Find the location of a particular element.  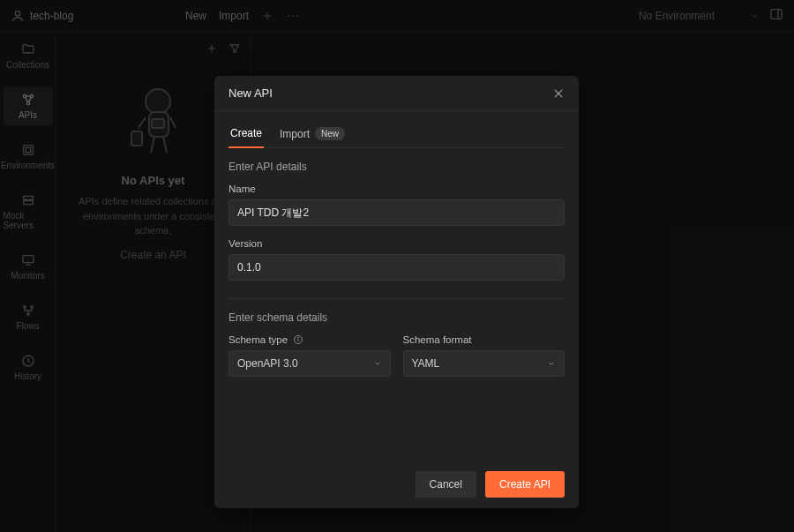

section-api-details: Enter API details is located at coordinates (397, 167).